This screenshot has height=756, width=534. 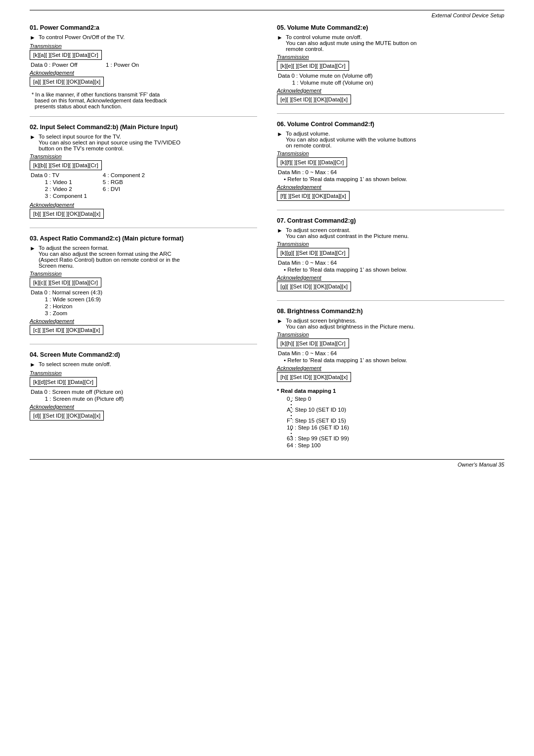 What do you see at coordinates (391, 43) in the screenshot?
I see `section-05-bullet: ► To control volume mute on/off. You can…` at bounding box center [391, 43].